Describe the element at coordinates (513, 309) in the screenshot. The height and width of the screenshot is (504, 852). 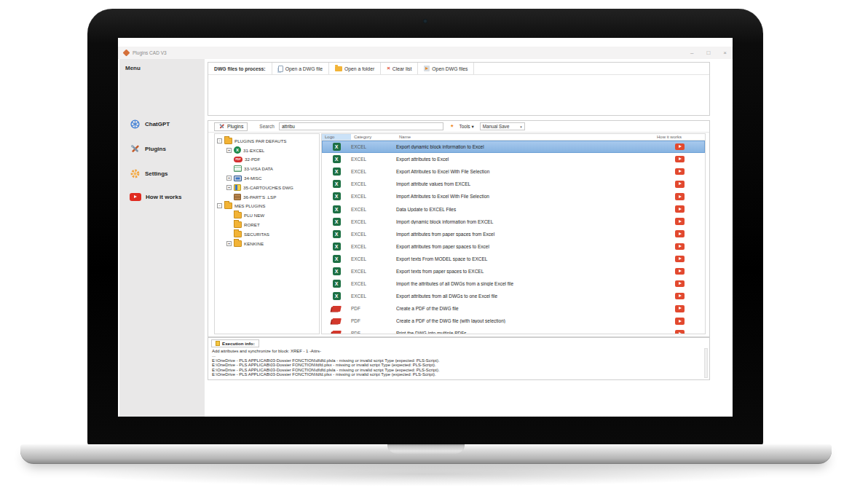
I see `plugin-row: PDFCreate a PDF of the DWG file` at that location.